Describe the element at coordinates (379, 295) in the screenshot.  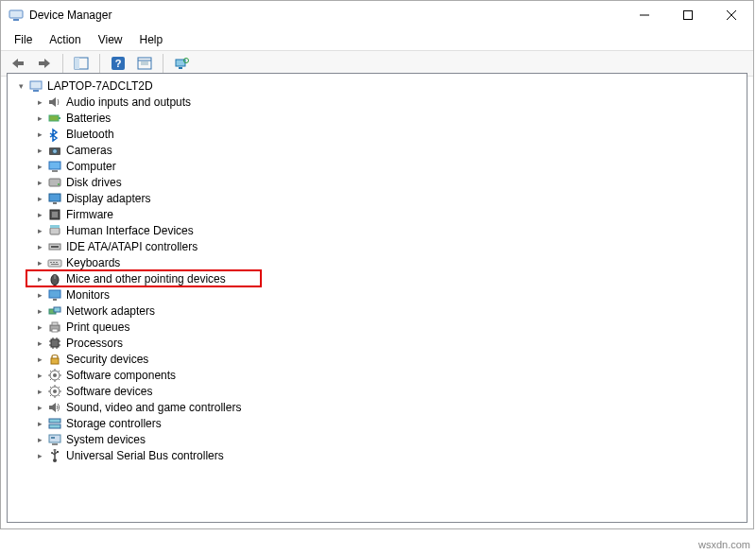
I see `device-category: ▸Monitors` at that location.